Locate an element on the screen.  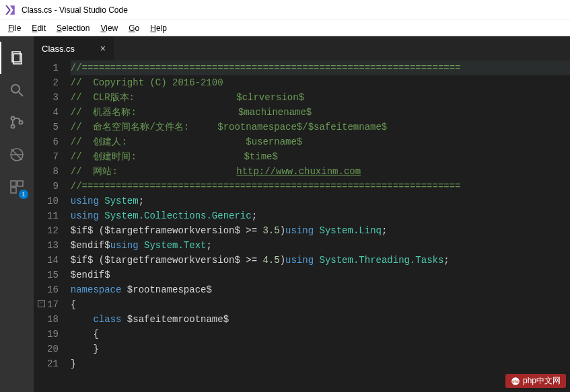
line-number: 18 is located at coordinates (52, 319).